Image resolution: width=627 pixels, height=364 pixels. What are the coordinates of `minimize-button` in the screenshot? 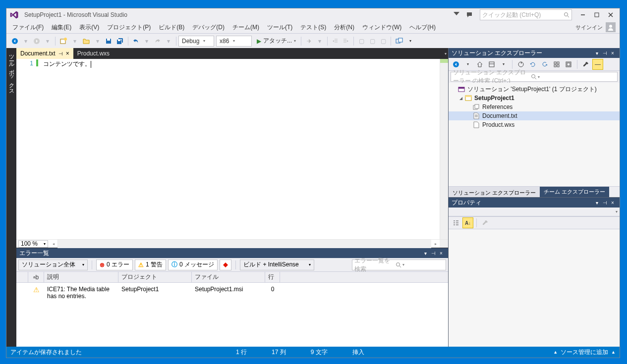 It's located at (583, 15).